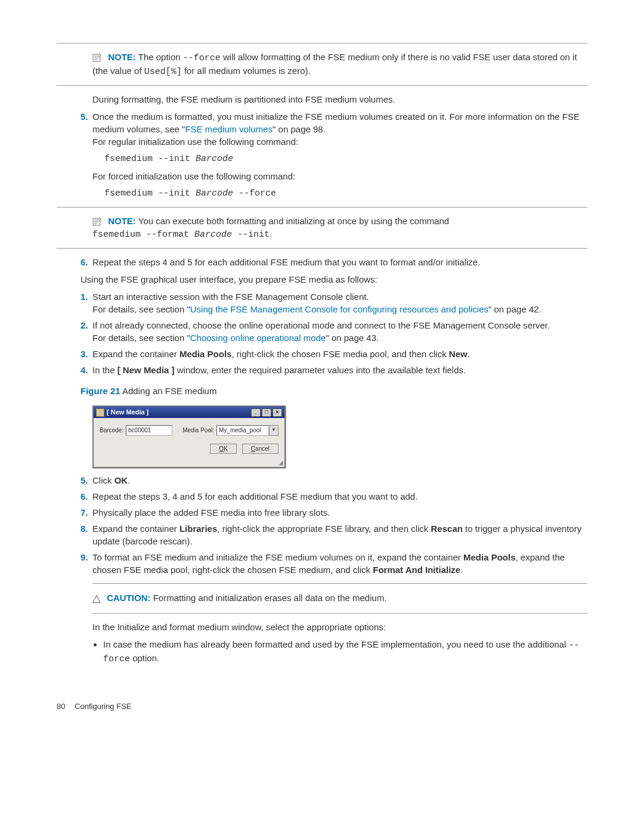 The height and width of the screenshot is (833, 644). Describe the element at coordinates (229, 129) in the screenshot. I see `link-fse-medium-volumes: FSE medium volumes` at that location.